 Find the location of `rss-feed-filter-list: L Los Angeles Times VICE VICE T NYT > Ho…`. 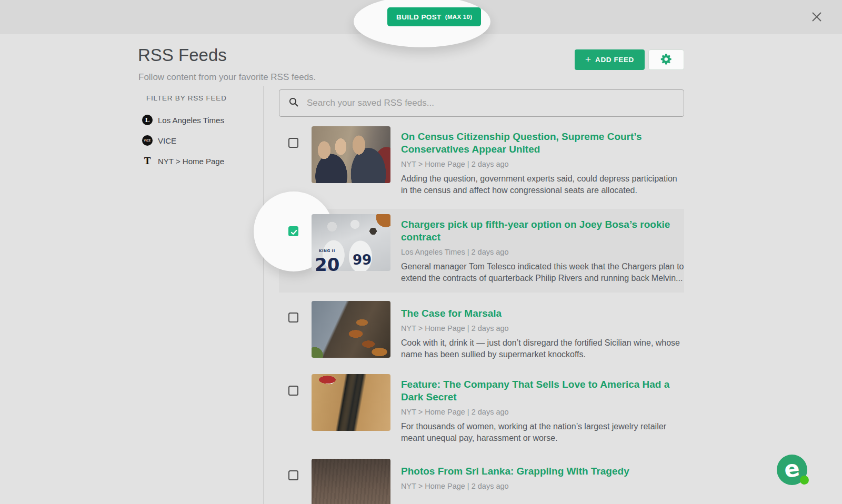

rss-feed-filter-list: L Los Angeles Times VICE VICE T NYT > Ho… is located at coordinates (200, 145).